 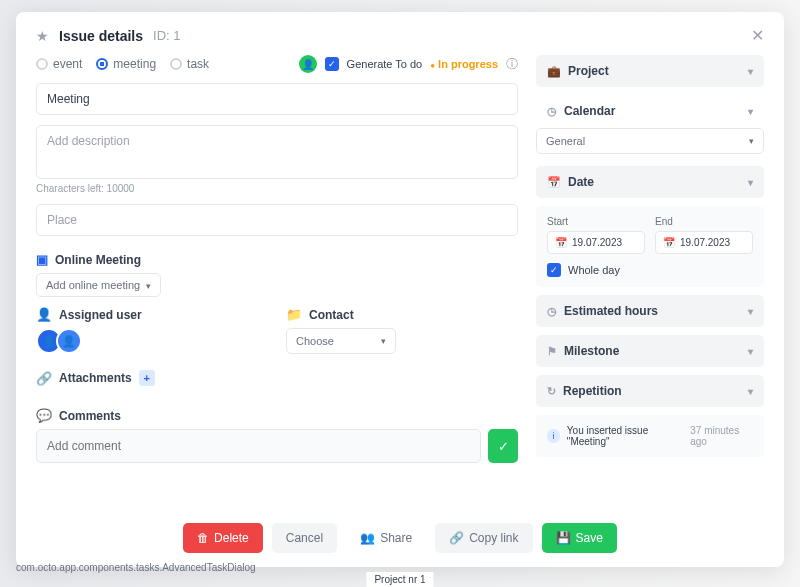 What do you see at coordinates (650, 436) in the screenshot?
I see `activity-log: i You inserted issue "Meeting" 37 minute…` at bounding box center [650, 436].